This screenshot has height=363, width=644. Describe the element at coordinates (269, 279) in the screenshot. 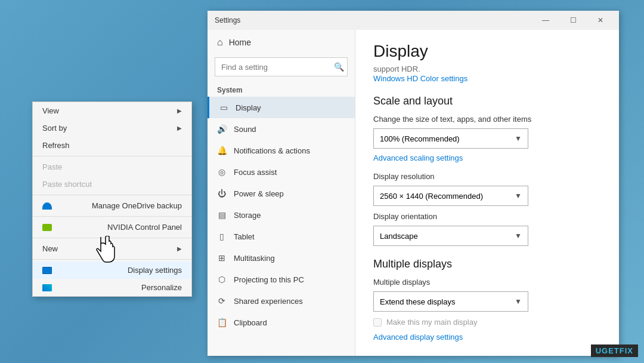

I see `sidebar-projecting-label: Projecting to this PC` at that location.